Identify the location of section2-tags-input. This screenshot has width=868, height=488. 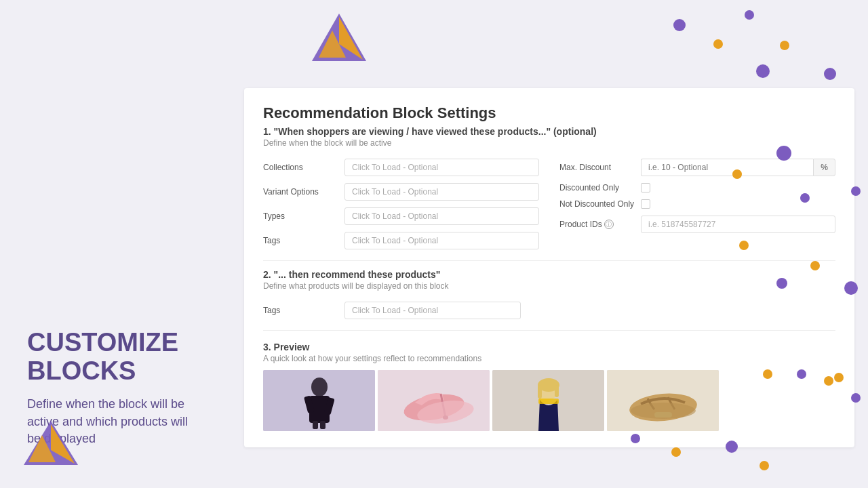
(433, 310).